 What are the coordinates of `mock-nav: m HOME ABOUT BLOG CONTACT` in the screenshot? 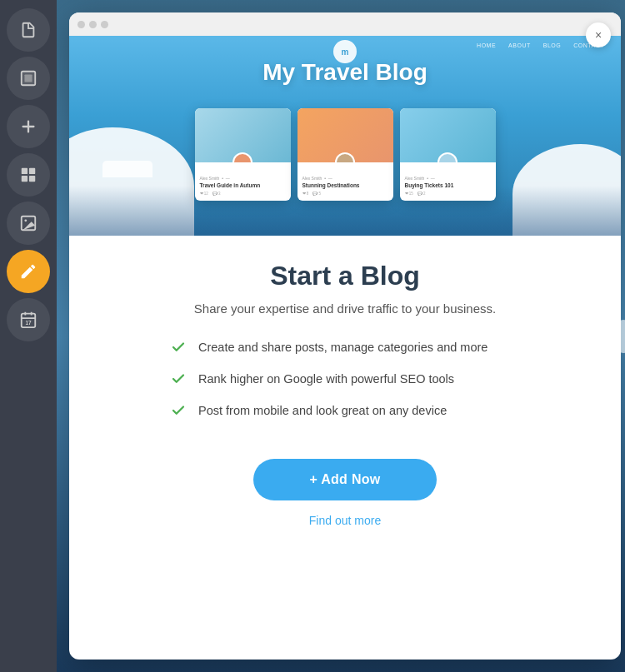 It's located at (345, 45).